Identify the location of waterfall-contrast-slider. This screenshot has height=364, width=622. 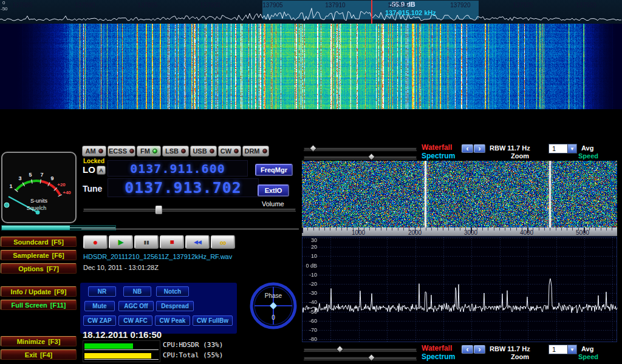
(360, 149).